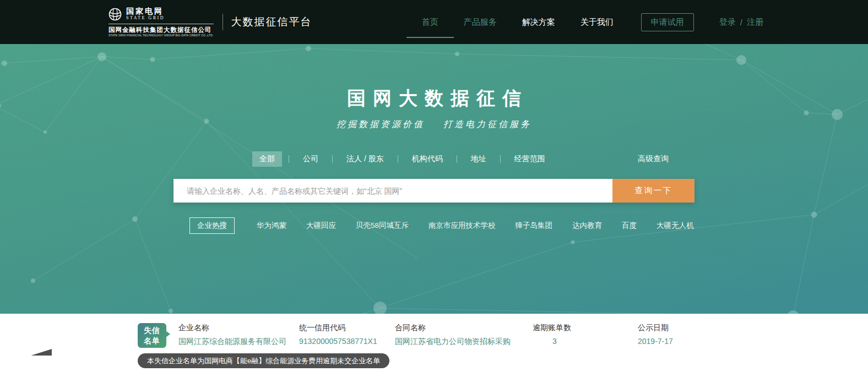 The image size is (868, 377). Describe the element at coordinates (434, 159) in the screenshot. I see `search-tabs: 全部 公司 法人 / 股东 机构代码 地址 经营范围 高级查询` at that location.